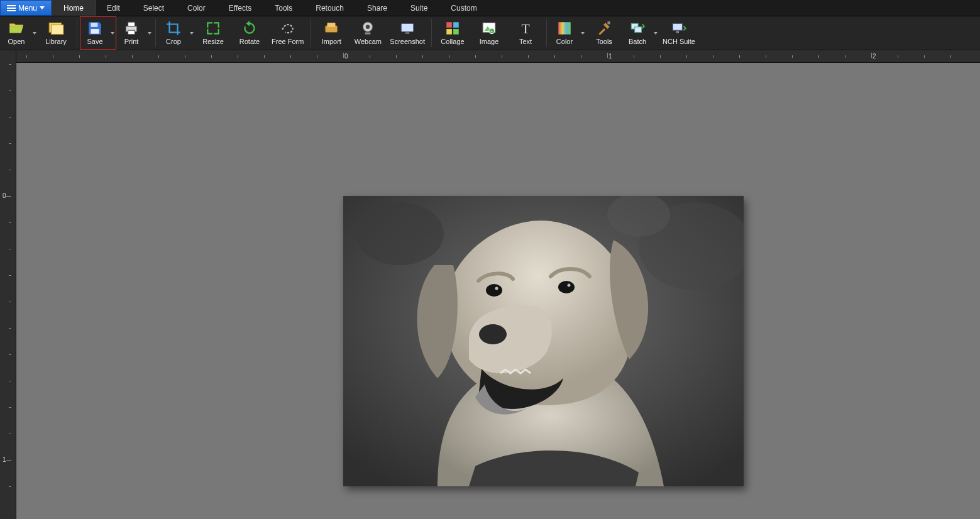 The width and height of the screenshot is (980, 519). What do you see at coordinates (8, 285) in the screenshot?
I see `ruler-vertical: 0 1` at bounding box center [8, 285].